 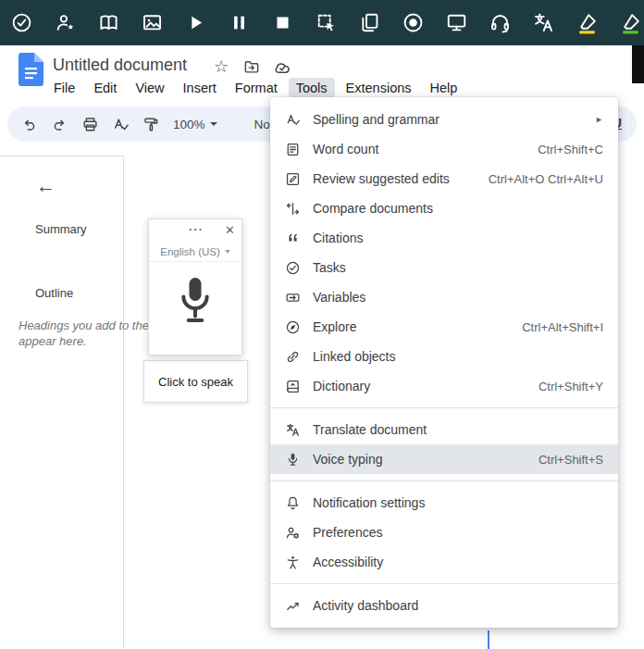 I want to click on menu-item-label: Explore, so click(x=335, y=327).